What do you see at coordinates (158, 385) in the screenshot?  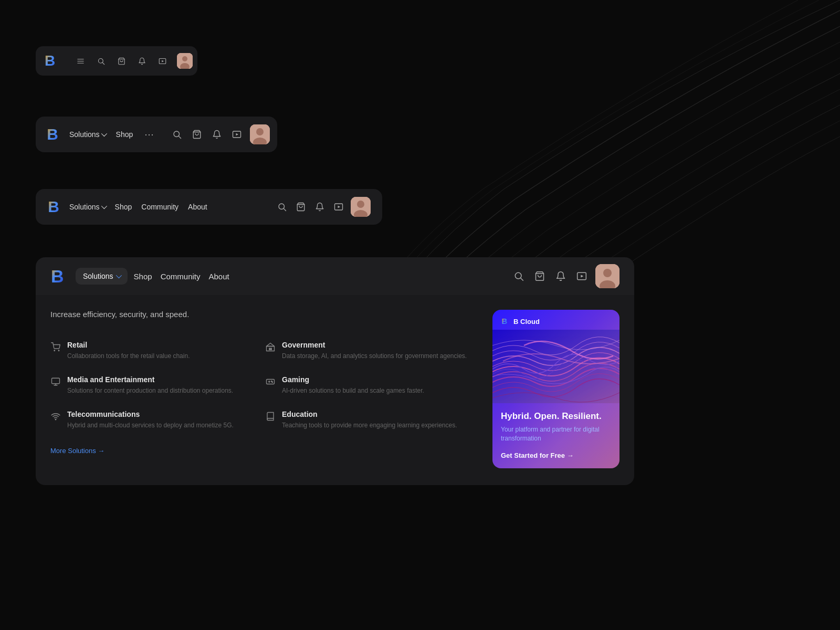 I see `solution-media: Media and Entertainment Solutions for co…` at bounding box center [158, 385].